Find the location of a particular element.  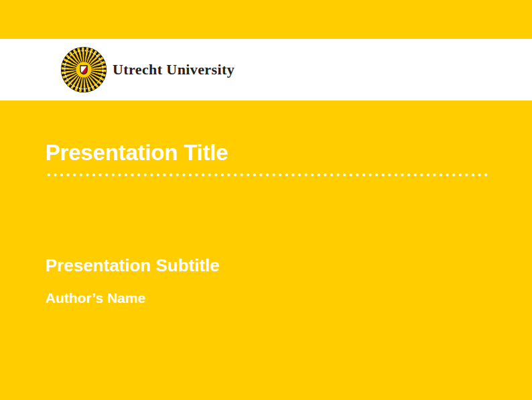

university-wordmark: Utrecht University is located at coordinates (174, 70).